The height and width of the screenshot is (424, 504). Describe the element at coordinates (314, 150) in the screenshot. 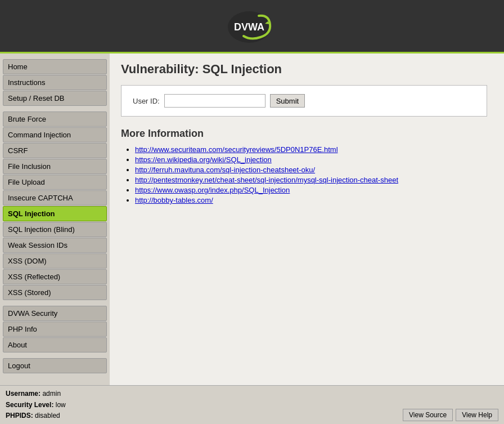

I see `list-item: http://www.securiteam.com/securityreview…` at that location.